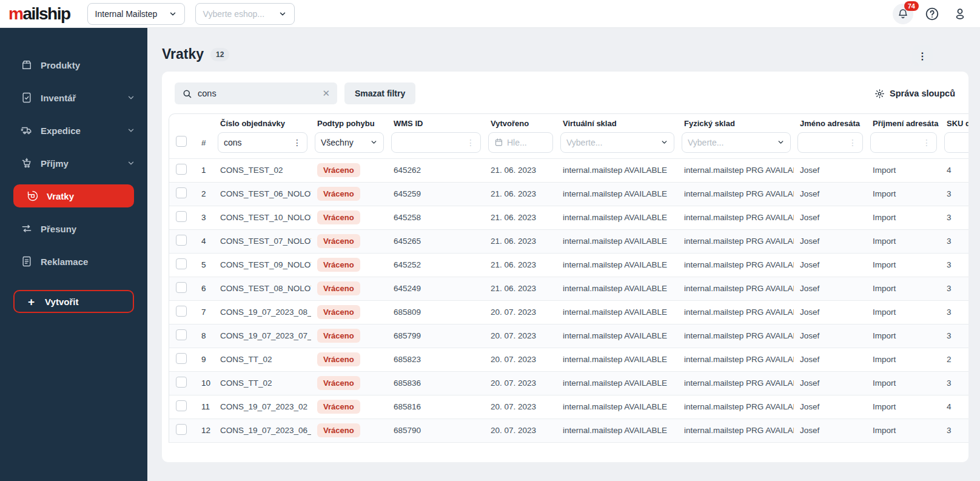 The height and width of the screenshot is (481, 980). I want to click on sidebar-item-inventar: Inventář, so click(74, 98).